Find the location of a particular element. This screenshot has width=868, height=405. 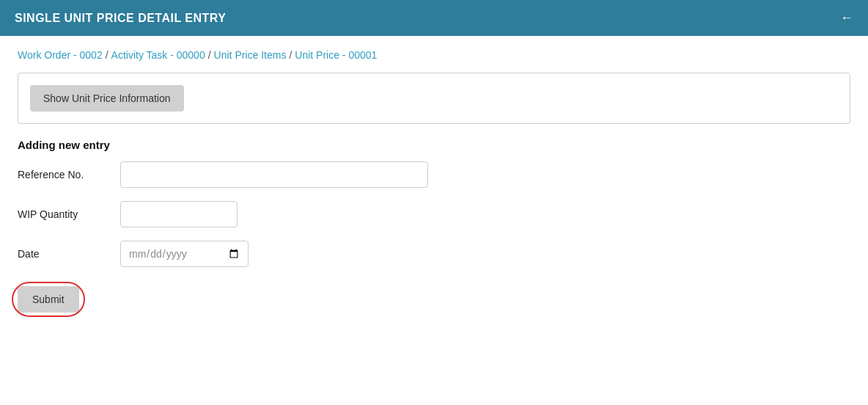

wip-quantity-row: WIP Quantity is located at coordinates (434, 214).